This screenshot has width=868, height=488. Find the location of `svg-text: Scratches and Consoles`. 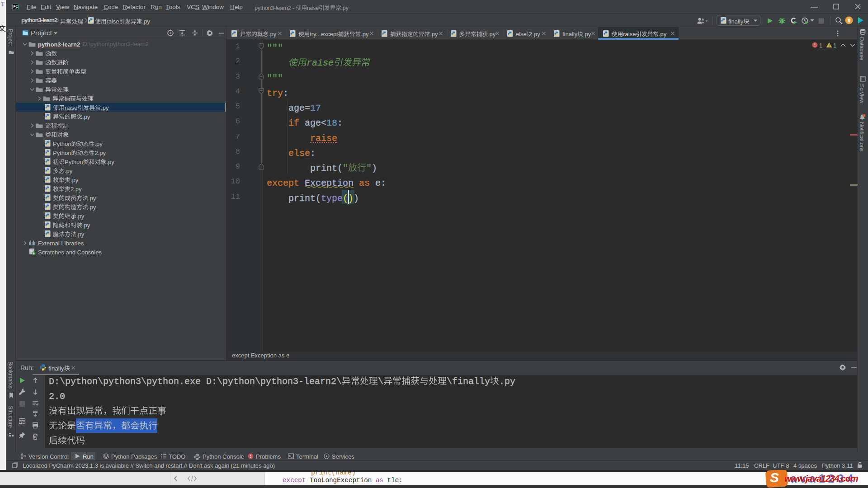

svg-text: Scratches and Consoles is located at coordinates (70, 252).